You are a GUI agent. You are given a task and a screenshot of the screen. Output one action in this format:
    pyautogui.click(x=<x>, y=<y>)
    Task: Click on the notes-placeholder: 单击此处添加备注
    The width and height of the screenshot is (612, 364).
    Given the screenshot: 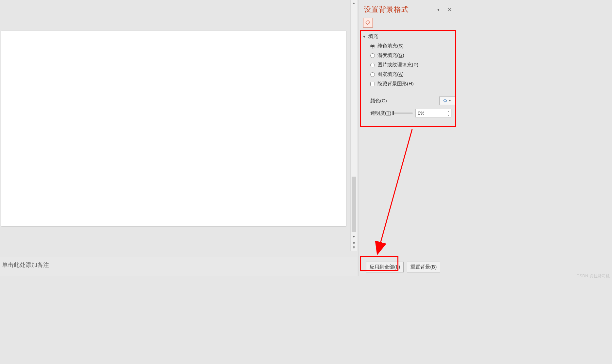 What is the action you would take?
    pyautogui.click(x=26, y=265)
    